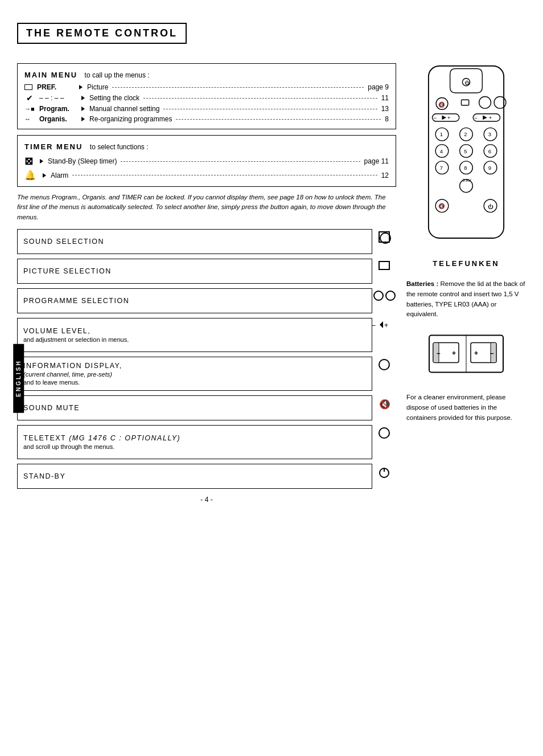  I want to click on section-volume-level: VOLUME LEVEL, and adjustment or selectio…, so click(207, 335).